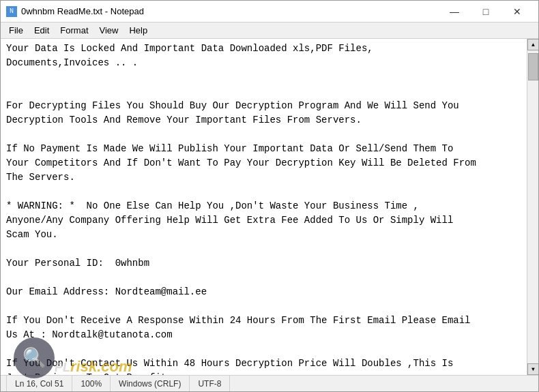 Image resolution: width=539 pixels, height=392 pixels. Describe the element at coordinates (150, 383) in the screenshot. I see `line-ending-status: Windows (CRLF)` at that location.